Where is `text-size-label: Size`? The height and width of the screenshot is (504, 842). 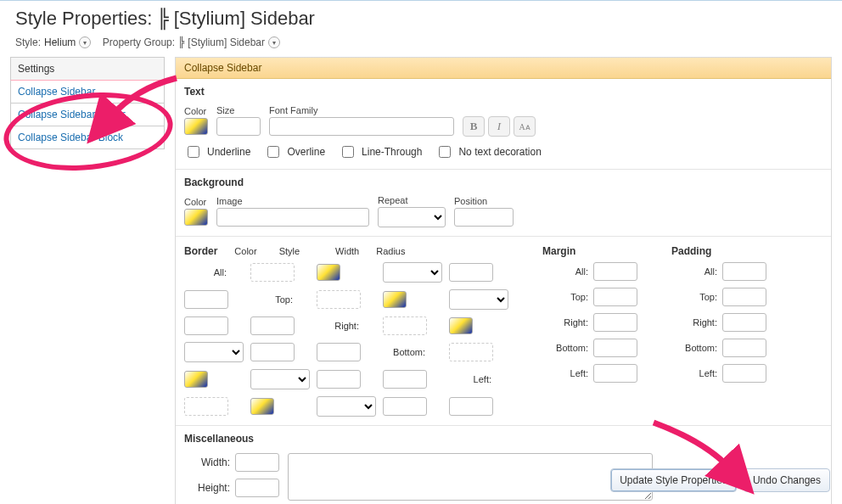
text-size-label: Size is located at coordinates (239, 110).